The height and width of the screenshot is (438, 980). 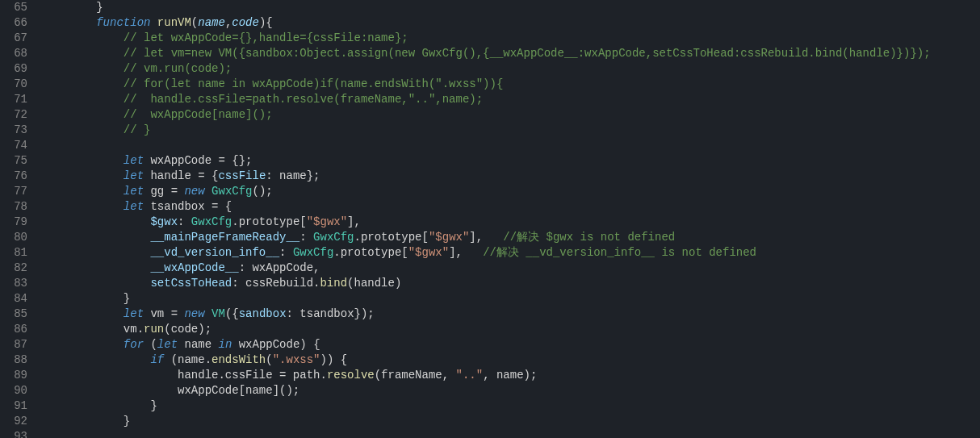 What do you see at coordinates (17, 39) in the screenshot?
I see `line-number: 67` at bounding box center [17, 39].